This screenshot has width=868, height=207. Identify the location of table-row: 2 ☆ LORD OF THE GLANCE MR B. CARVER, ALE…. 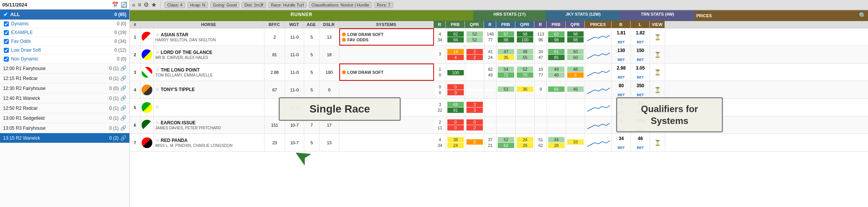
(499, 55).